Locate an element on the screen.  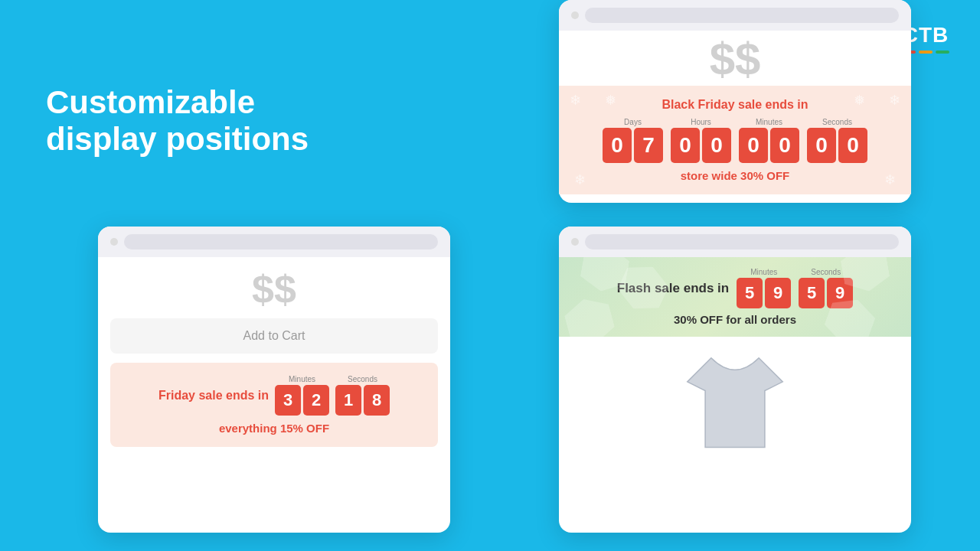
bl-minutes-label: Minutes is located at coordinates (302, 380).